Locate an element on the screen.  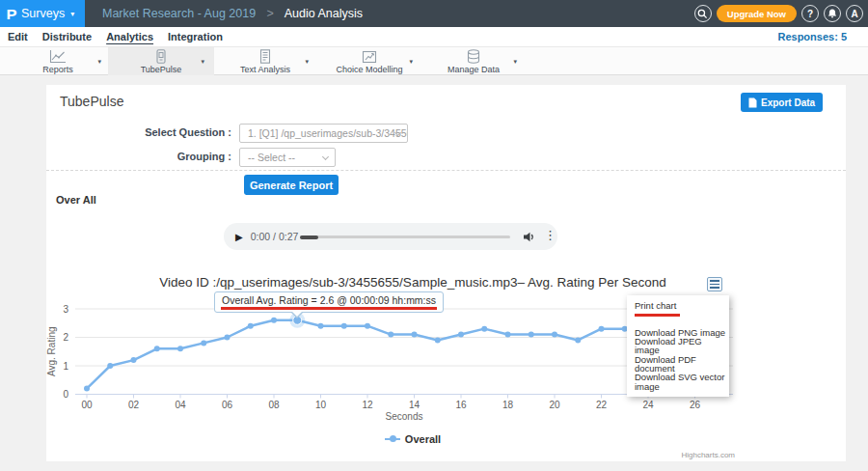
choice-modelling-icon is located at coordinates (369, 56).